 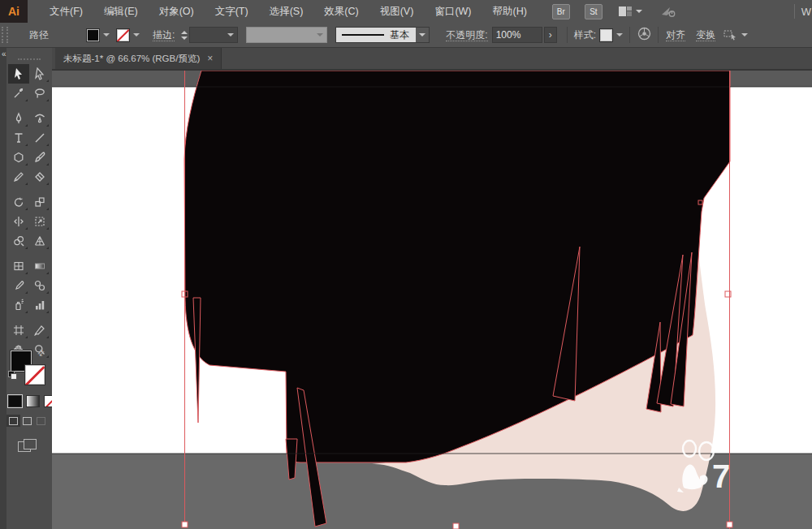 What do you see at coordinates (363, 35) in the screenshot?
I see `brush-stroke-preview` at bounding box center [363, 35].